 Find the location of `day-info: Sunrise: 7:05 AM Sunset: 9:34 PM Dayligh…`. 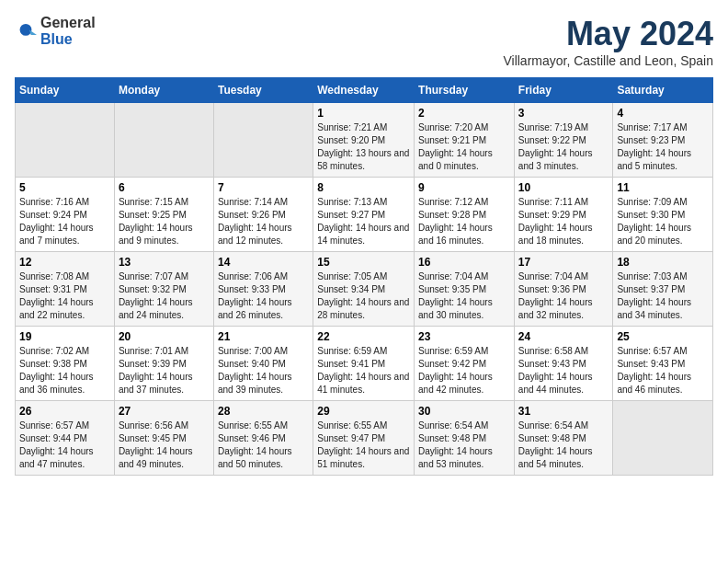

day-info: Sunrise: 7:05 AM Sunset: 9:34 PM Dayligh… is located at coordinates (364, 296).